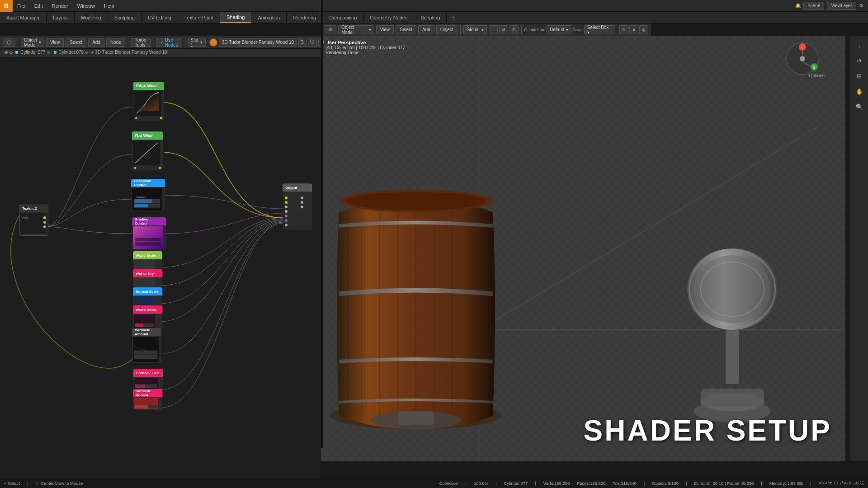 The image size is (868, 488). What do you see at coordinates (14, 483) in the screenshot?
I see `status-select: Select` at bounding box center [14, 483].